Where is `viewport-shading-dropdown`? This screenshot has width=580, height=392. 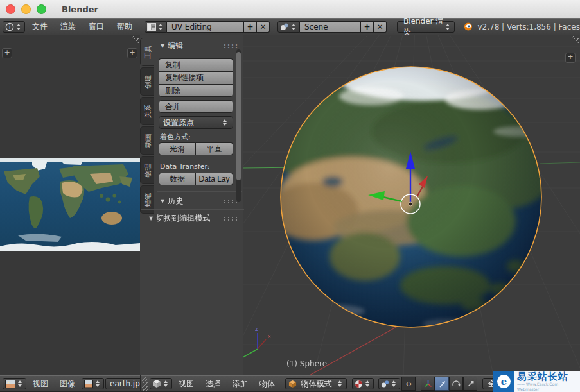 viewport-shading-dropdown is located at coordinates (363, 384).